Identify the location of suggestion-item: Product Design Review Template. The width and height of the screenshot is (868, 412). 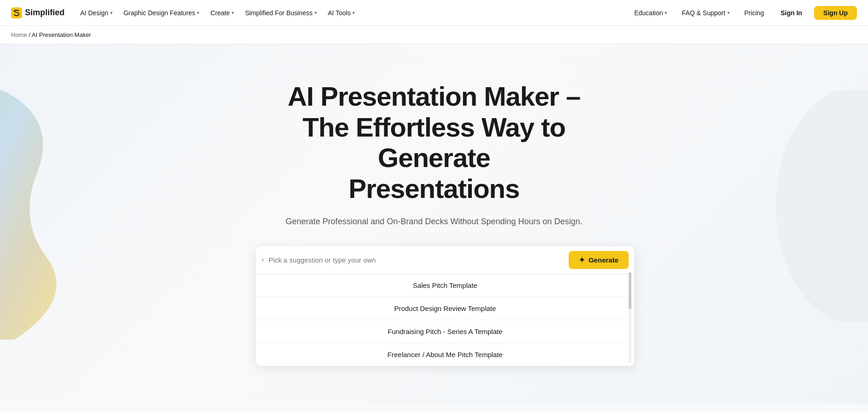
(445, 309).